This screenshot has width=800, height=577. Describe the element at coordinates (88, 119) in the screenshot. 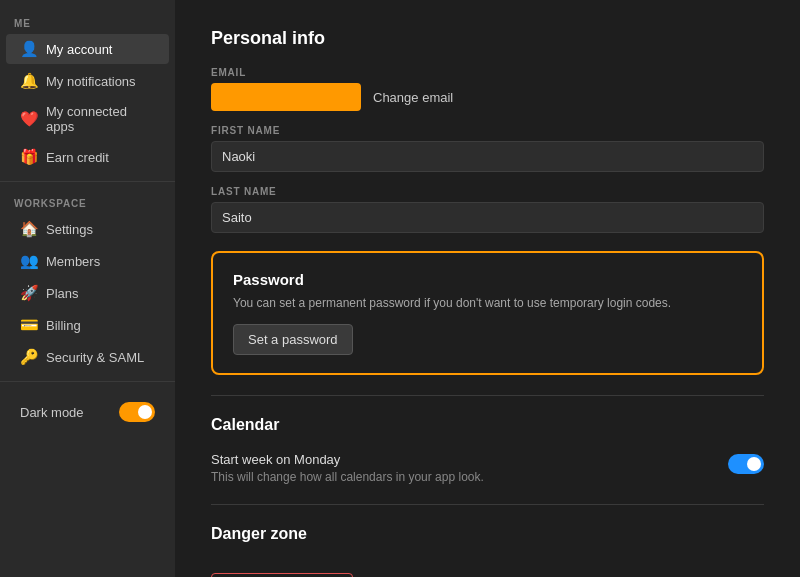

I see `sidebar-item-my-connected-apps: ❤️ My connected apps` at that location.